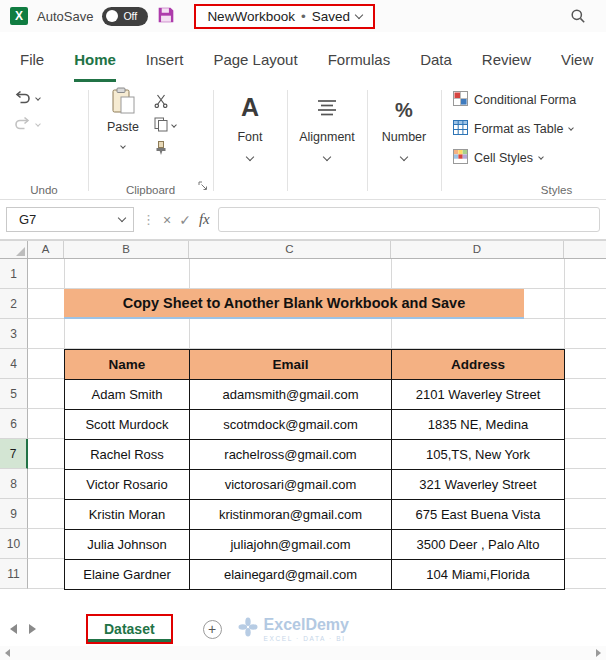  Describe the element at coordinates (128, 365) in the screenshot. I see `table-header-name: Name` at that location.